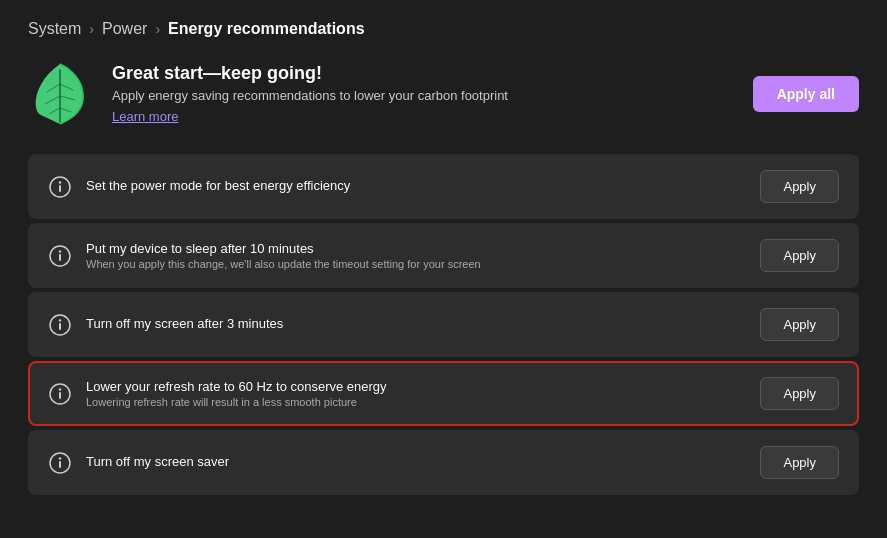  What do you see at coordinates (800, 324) in the screenshot?
I see `apply-button-3: Apply` at bounding box center [800, 324].